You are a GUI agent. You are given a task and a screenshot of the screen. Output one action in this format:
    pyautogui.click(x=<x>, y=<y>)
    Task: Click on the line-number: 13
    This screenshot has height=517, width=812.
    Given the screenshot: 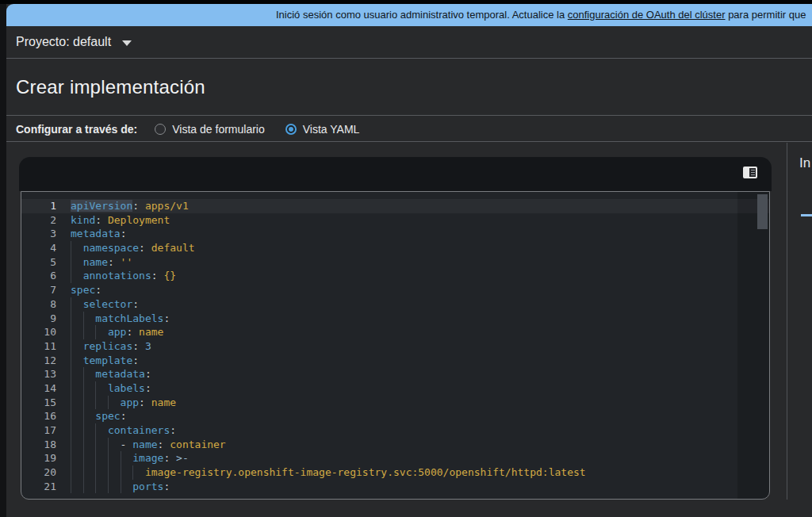 What is the action you would take?
    pyautogui.click(x=39, y=374)
    